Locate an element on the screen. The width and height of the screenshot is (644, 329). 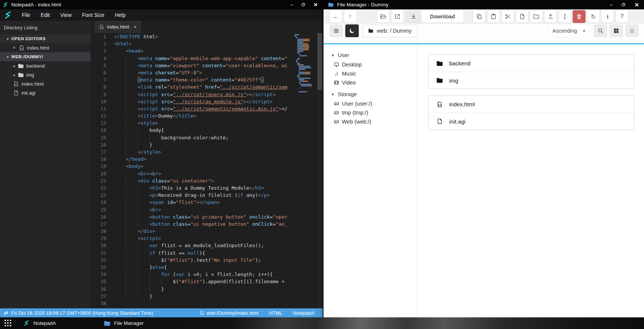
code-line: 33 }else{ is located at coordinates (192, 267).